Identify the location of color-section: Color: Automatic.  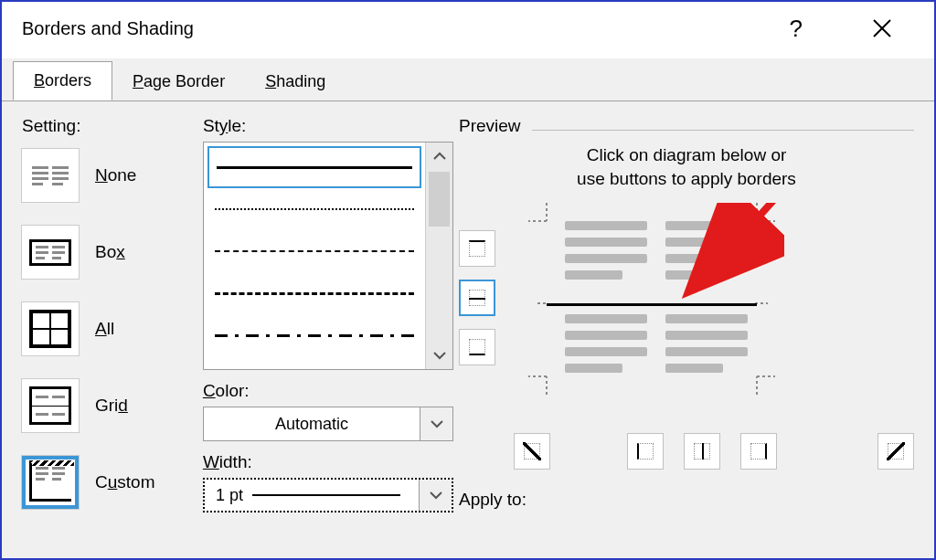
(328, 411).